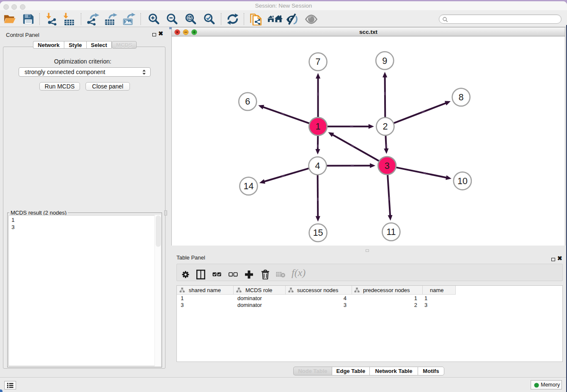 Image resolution: width=567 pixels, height=392 pixels. Describe the element at coordinates (461, 97) in the screenshot. I see `svg-text: 8` at that location.